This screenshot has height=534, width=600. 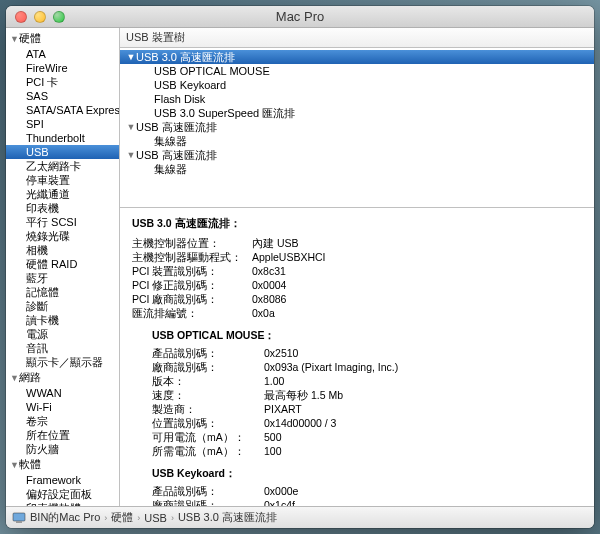 What do you see at coordinates (358, 299) in the screenshot?
I see `property-row: PCI 廠商識別碼：0x8086` at bounding box center [358, 299].